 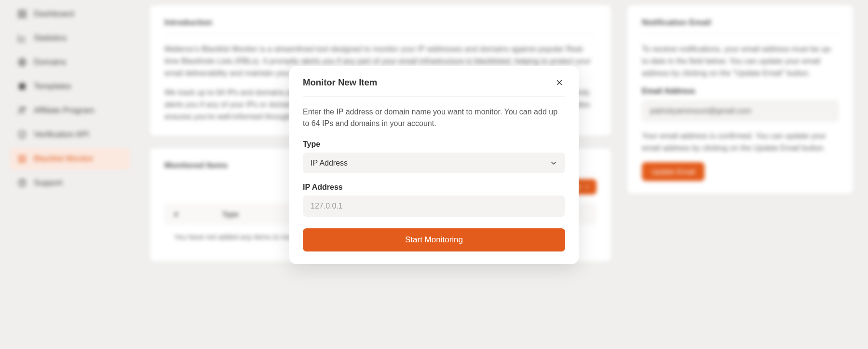 What do you see at coordinates (559, 83) in the screenshot?
I see `close-button` at bounding box center [559, 83].